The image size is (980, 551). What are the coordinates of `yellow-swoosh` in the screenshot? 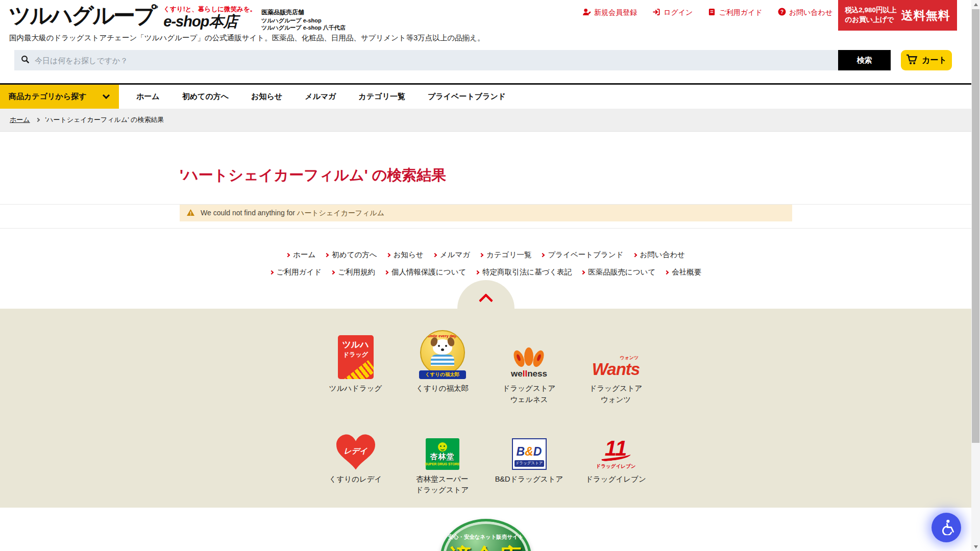 It's located at (357, 369).